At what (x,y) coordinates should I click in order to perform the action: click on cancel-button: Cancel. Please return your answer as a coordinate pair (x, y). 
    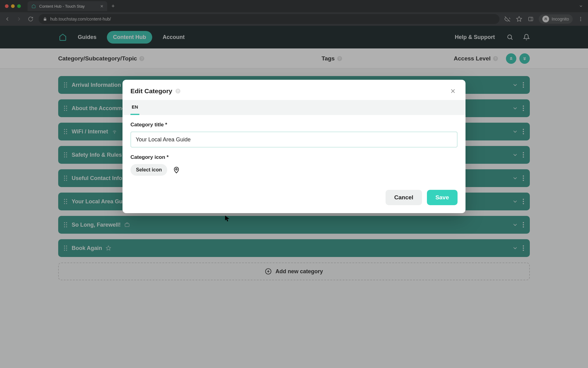
    Looking at the image, I should click on (404, 197).